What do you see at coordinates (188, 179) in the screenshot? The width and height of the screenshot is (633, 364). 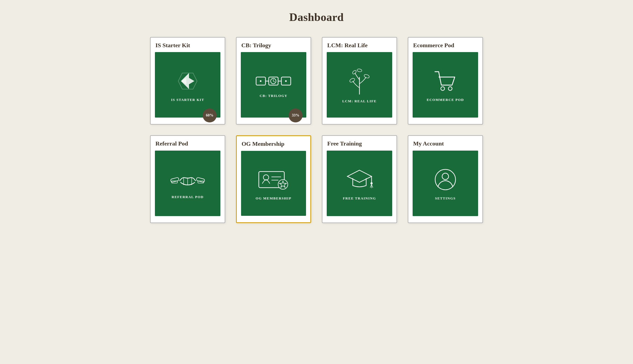 I see `card-referral-pod: Referral Pod REFERRAL POD` at bounding box center [188, 179].